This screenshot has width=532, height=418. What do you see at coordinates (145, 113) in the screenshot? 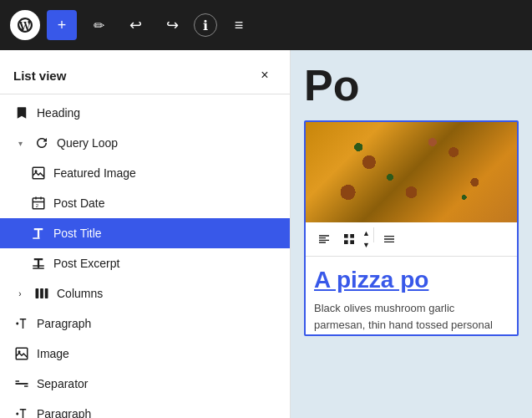
I see `list-item-heading: Heading` at bounding box center [145, 113].